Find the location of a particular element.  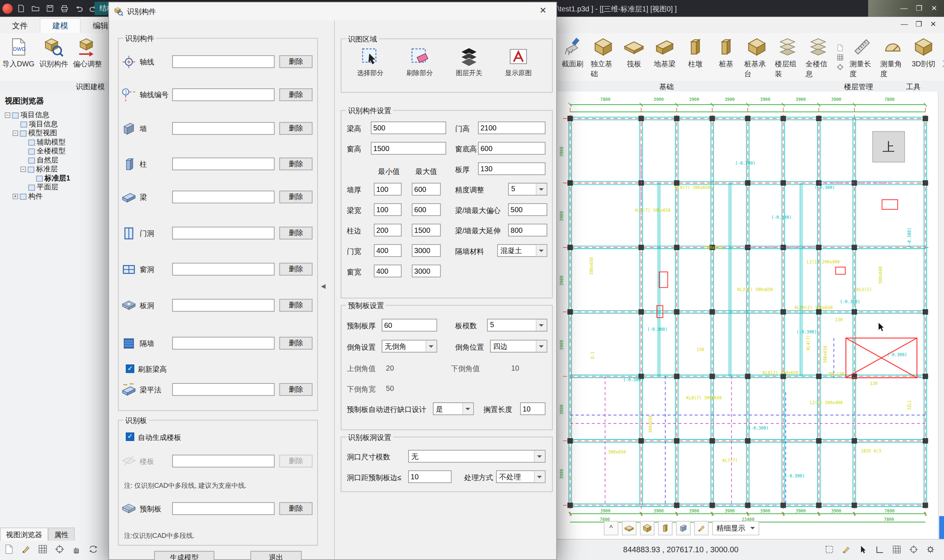

maximize-button: ❐ is located at coordinates (919, 8).